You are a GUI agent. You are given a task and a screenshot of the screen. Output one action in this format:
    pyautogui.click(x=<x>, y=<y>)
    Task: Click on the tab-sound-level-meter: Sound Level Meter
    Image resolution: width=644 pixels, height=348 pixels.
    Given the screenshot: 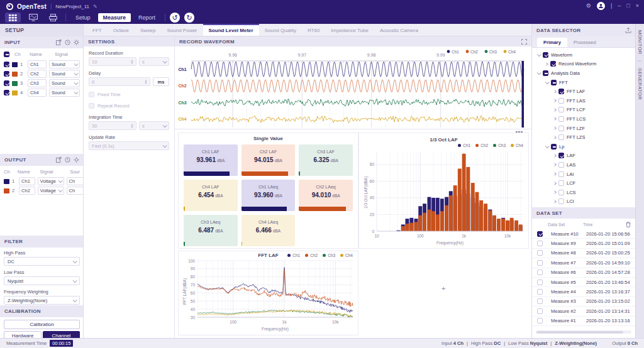 What is the action you would take?
    pyautogui.click(x=231, y=30)
    